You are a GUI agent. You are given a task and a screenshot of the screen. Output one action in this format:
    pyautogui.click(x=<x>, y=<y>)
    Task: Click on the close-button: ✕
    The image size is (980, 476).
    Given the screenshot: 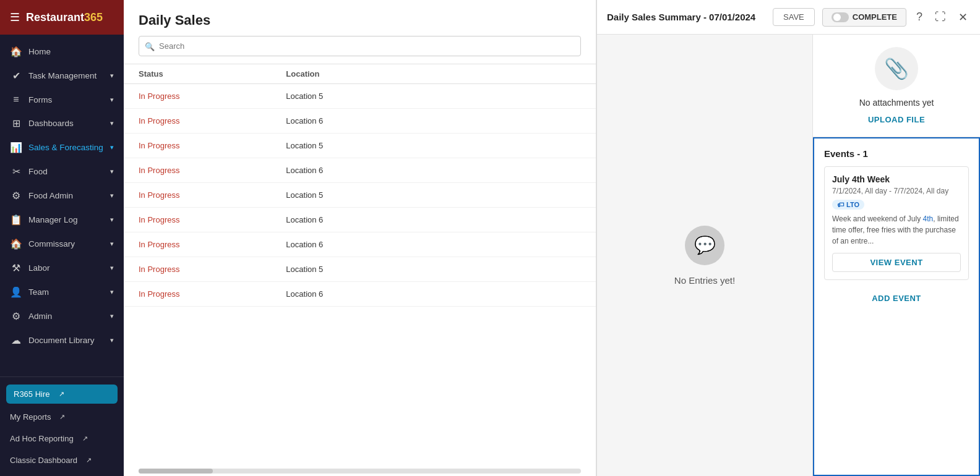 What is the action you would take?
    pyautogui.click(x=963, y=17)
    